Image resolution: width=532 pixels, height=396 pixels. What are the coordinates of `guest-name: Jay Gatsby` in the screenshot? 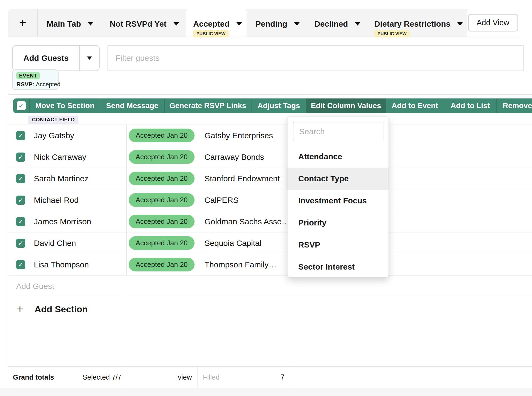 It's located at (54, 136).